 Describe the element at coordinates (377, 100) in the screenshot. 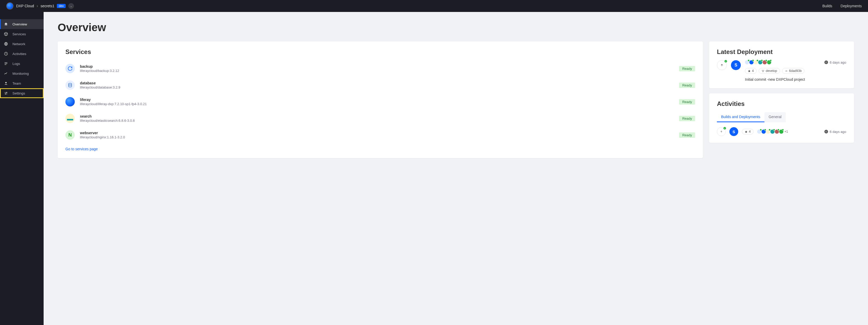

I see `service-name: liferay` at that location.